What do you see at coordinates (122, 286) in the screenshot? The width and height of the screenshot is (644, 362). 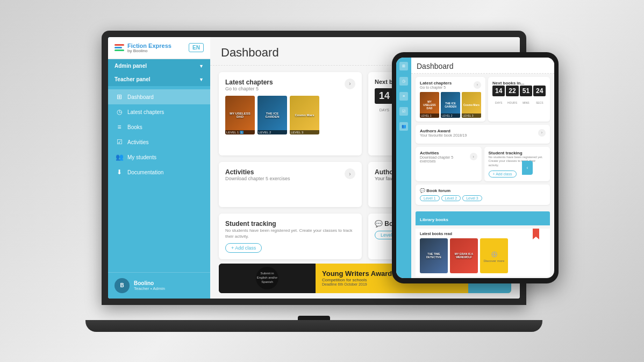 I see `user-avatar: B` at bounding box center [122, 286].